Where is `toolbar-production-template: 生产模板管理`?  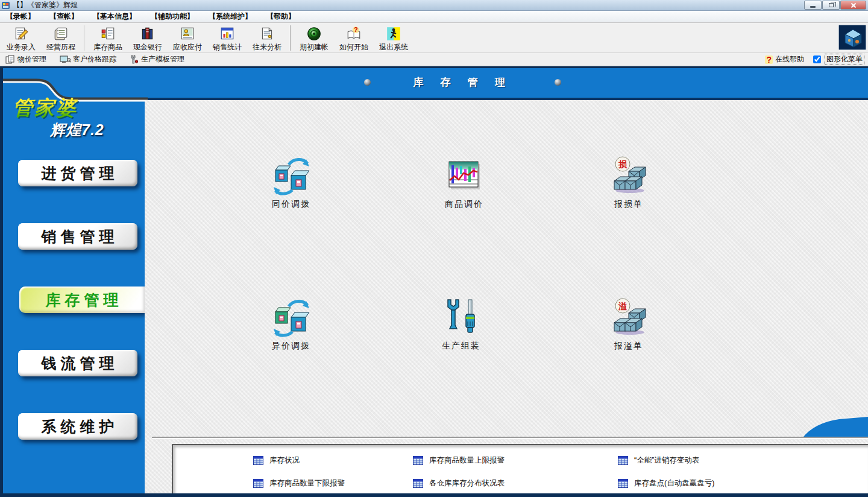
toolbar-production-template: 生产模板管理 is located at coordinates (157, 59).